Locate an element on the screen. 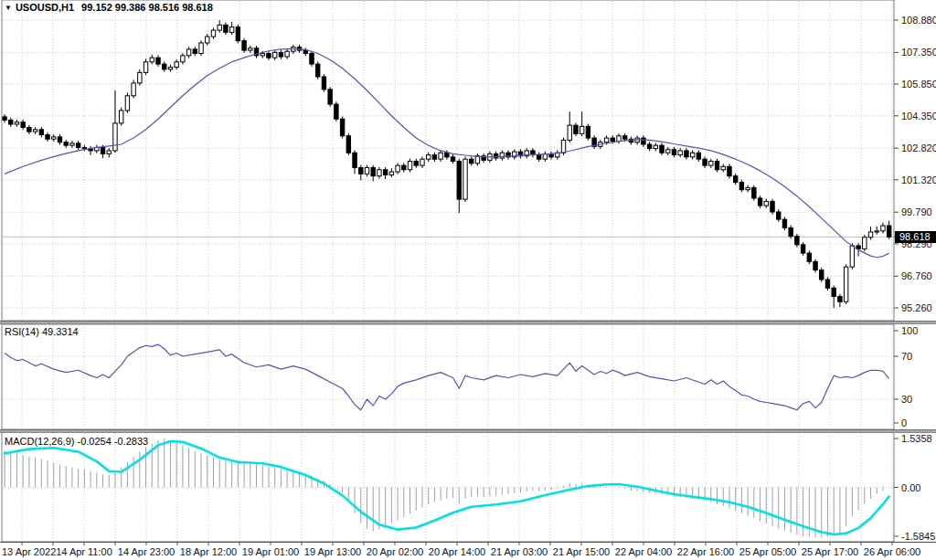 Image resolution: width=936 pixels, height=560 pixels. time-axis-label: 22 Apr 04:00 is located at coordinates (644, 552).